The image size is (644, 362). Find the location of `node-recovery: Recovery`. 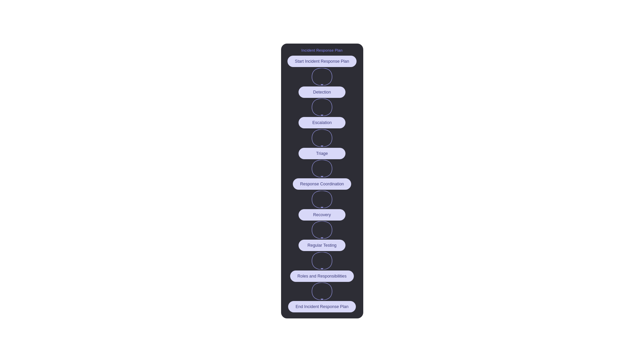

node-recovery: Recovery is located at coordinates (322, 215).